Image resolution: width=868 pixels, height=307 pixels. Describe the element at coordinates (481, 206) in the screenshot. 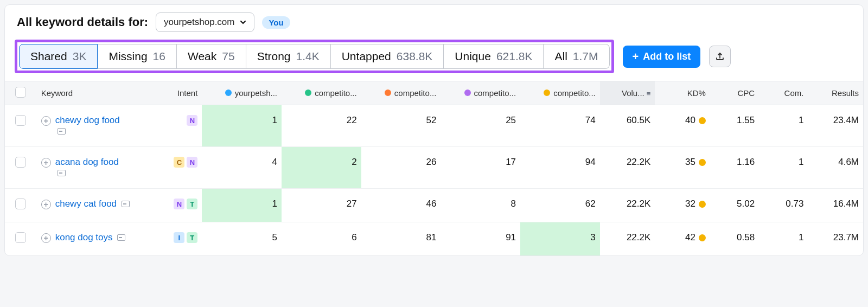

I see `position-cell: 8` at that location.